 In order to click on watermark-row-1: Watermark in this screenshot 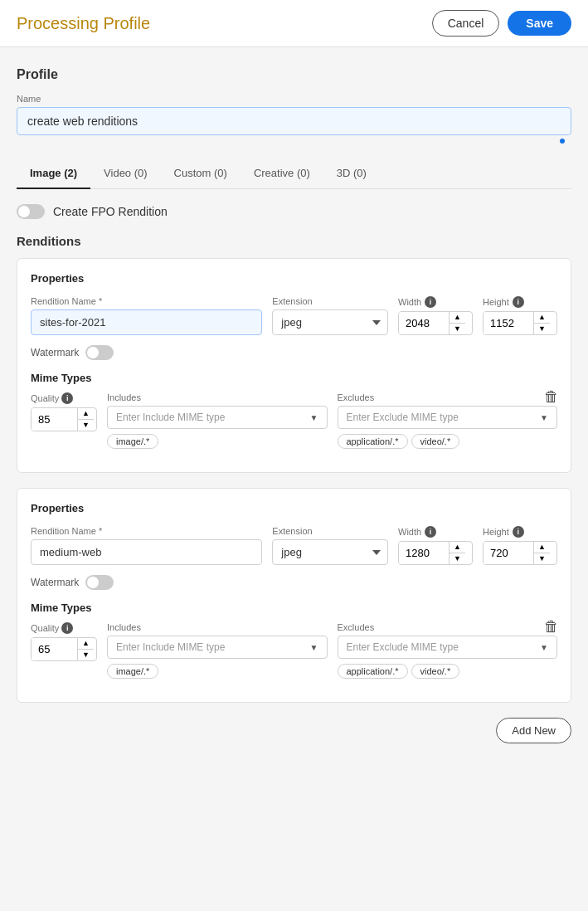, I will do `click(294, 353)`.